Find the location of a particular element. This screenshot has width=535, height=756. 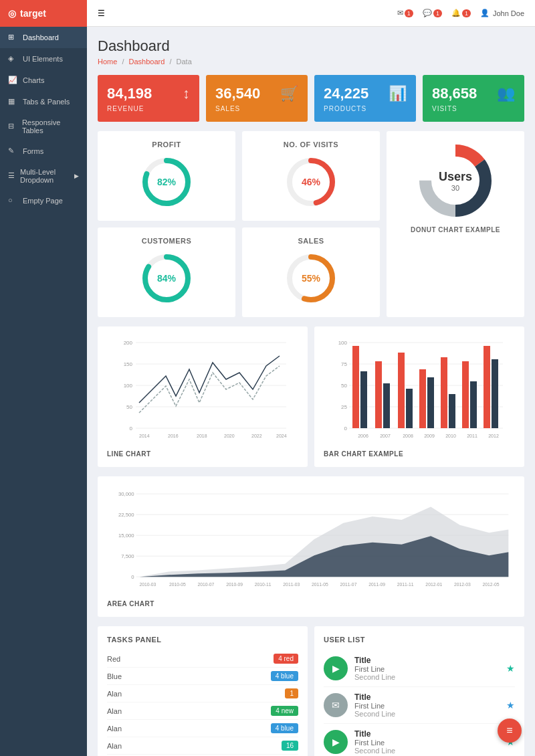

sidebar-item-tables: ⊟ Responsive Tables is located at coordinates (43, 126).